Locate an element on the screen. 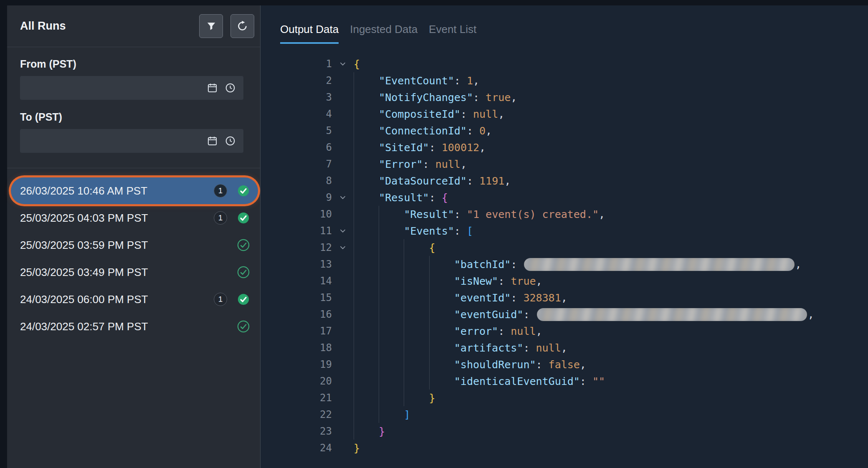  refresh-button is located at coordinates (242, 26).